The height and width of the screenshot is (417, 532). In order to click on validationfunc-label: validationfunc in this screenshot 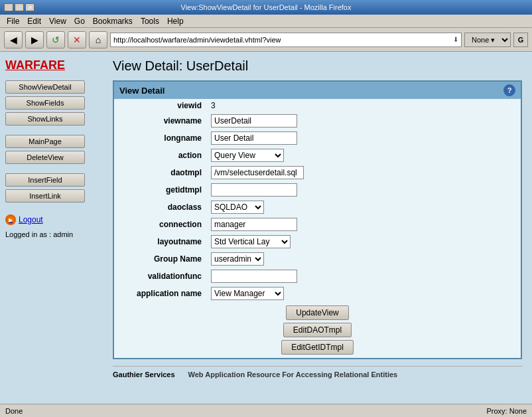, I will do `click(161, 276)`.